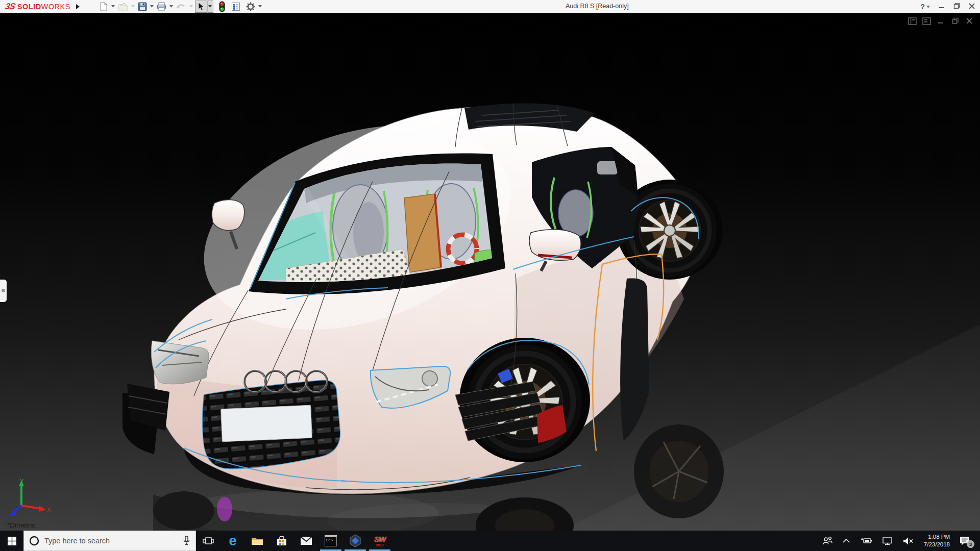 The height and width of the screenshot is (551, 980). I want to click on expand-panel-knob-icon, so click(3, 291).